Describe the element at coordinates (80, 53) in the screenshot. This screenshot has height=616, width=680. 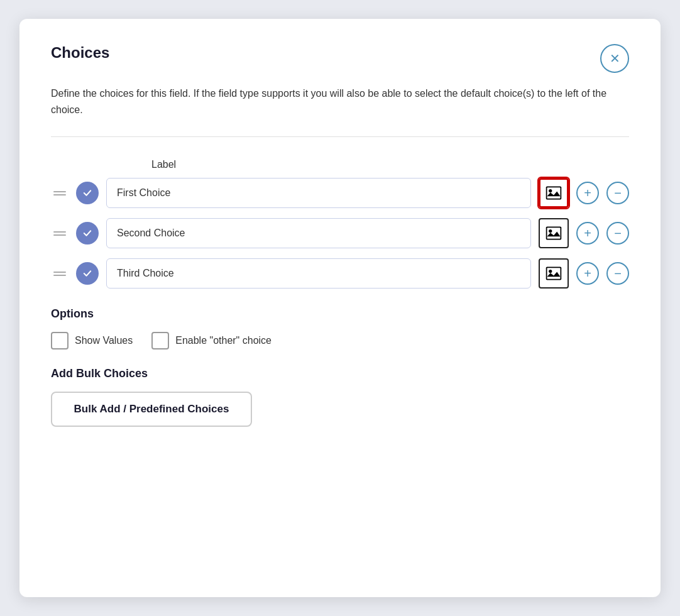
I see `modal-title: Choices` at that location.